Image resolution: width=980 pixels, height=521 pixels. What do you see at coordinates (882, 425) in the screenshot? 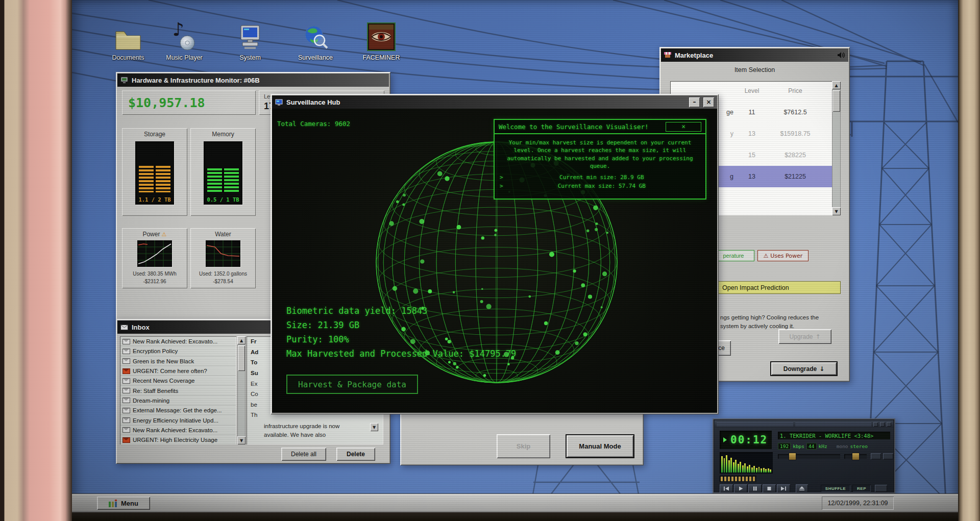
I see `player-shade-button` at bounding box center [882, 425].